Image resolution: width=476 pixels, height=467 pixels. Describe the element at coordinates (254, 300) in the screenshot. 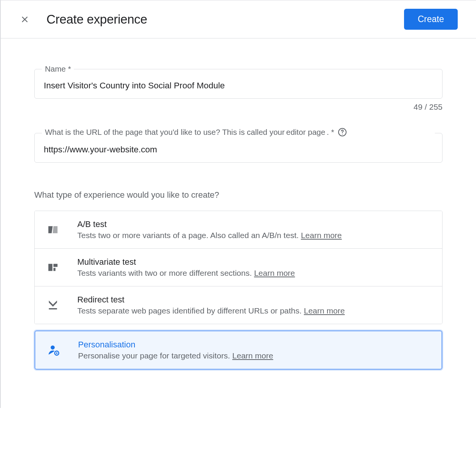

I see `option-redirect-title: Redirect test` at that location.